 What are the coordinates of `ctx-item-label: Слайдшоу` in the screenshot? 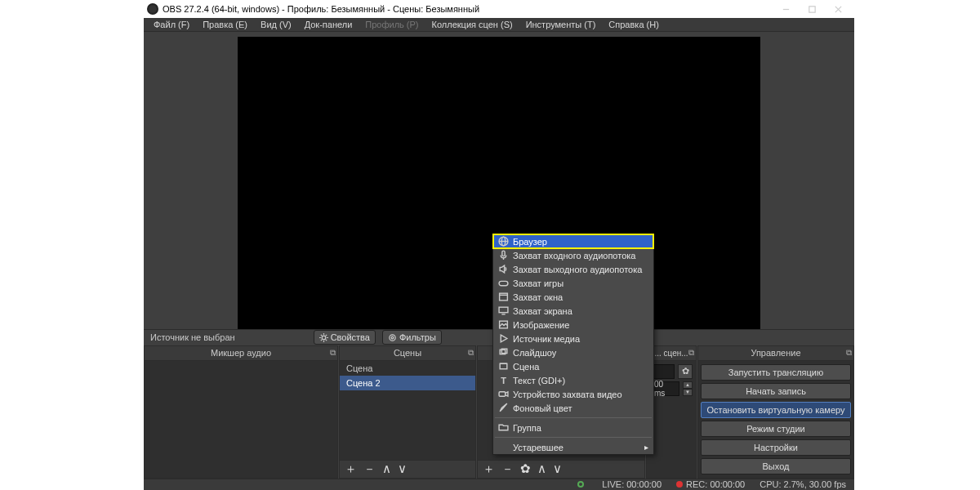 It's located at (534, 353).